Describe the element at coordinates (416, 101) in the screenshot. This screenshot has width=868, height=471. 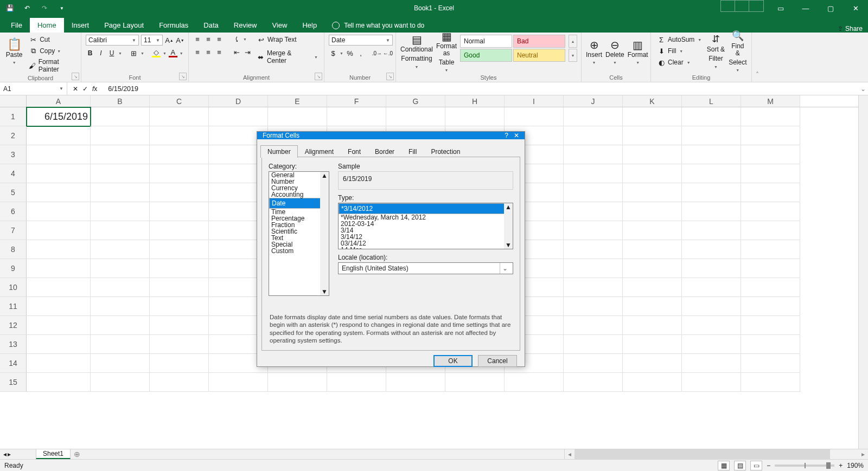
I see `column-header: G` at that location.